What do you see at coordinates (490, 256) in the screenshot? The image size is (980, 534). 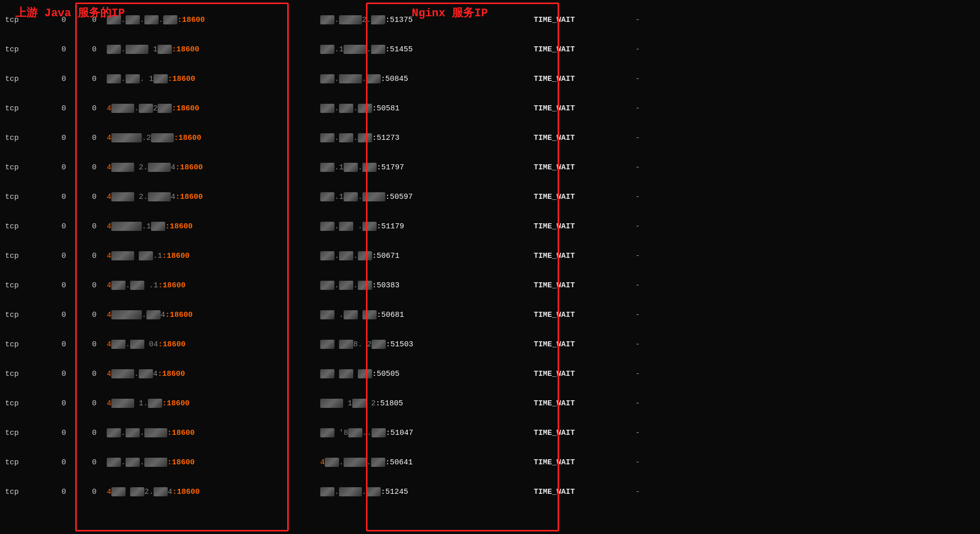 I see `table-row: tcp 0 0 4 .1:18600 ..:50671 TIME_WAIT -` at bounding box center [490, 256].